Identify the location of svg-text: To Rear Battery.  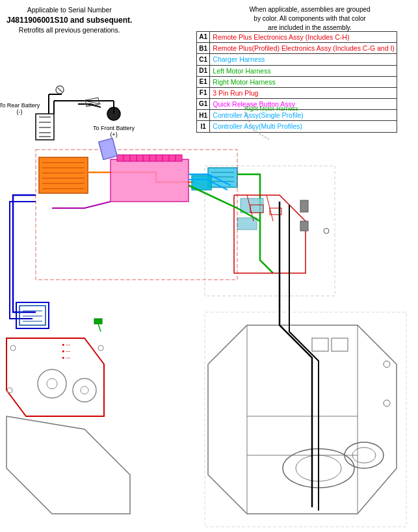
(20, 105).